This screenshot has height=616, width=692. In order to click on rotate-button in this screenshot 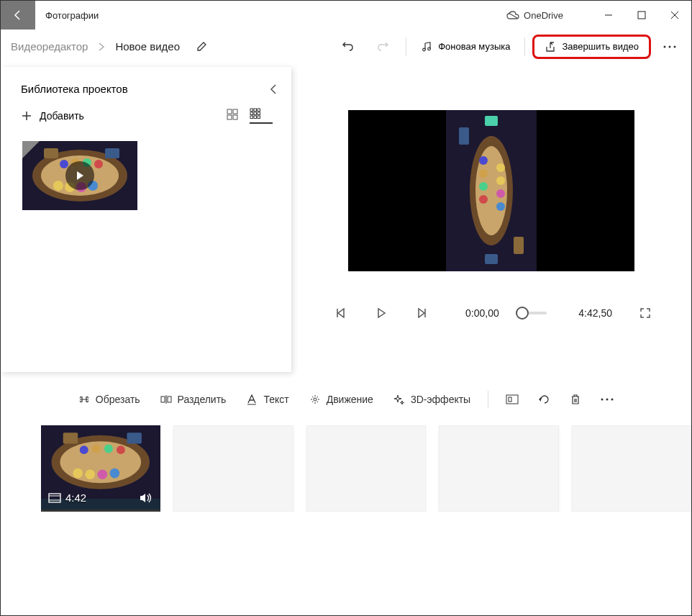, I will do `click(545, 399)`.